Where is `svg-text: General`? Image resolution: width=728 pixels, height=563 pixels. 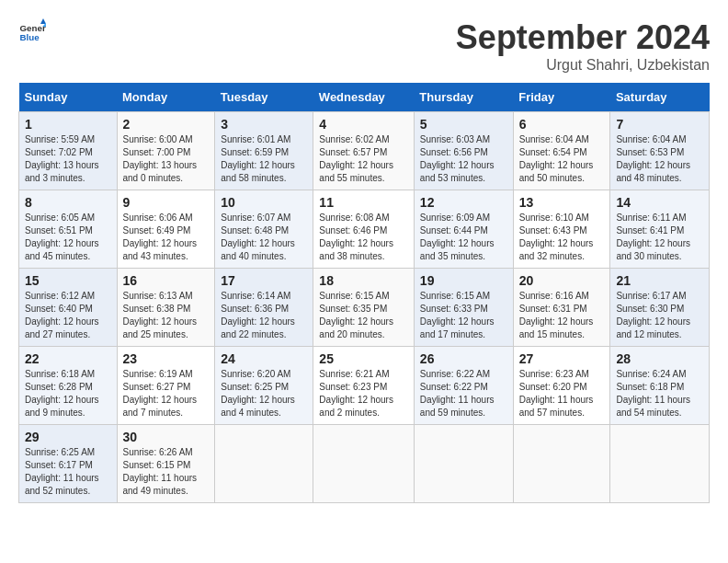
svg-text: General is located at coordinates (33, 28).